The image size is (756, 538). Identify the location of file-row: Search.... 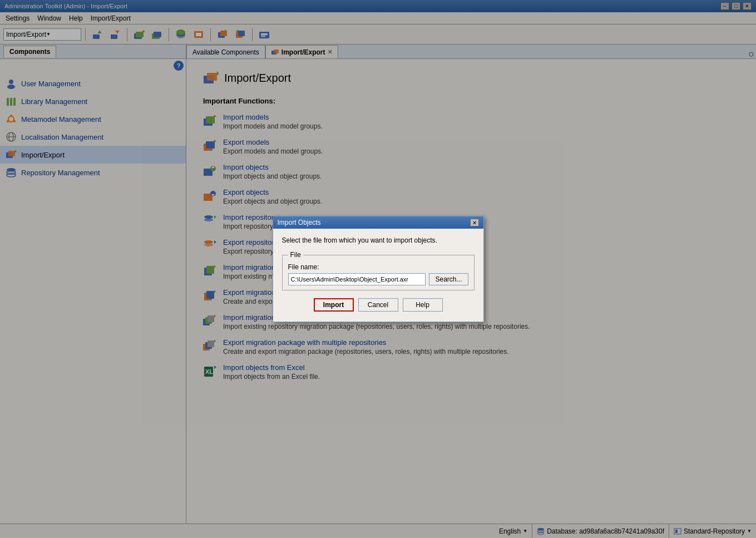
(378, 279).